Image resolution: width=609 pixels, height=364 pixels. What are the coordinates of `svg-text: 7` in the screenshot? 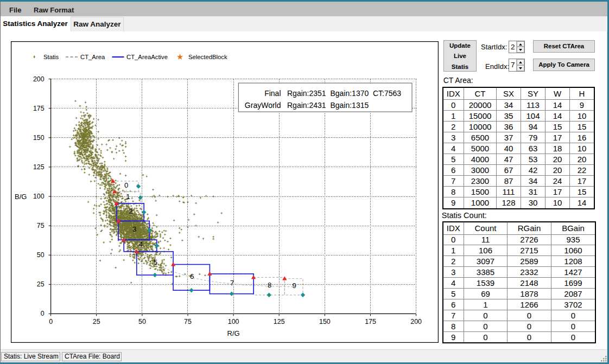 It's located at (232, 283).